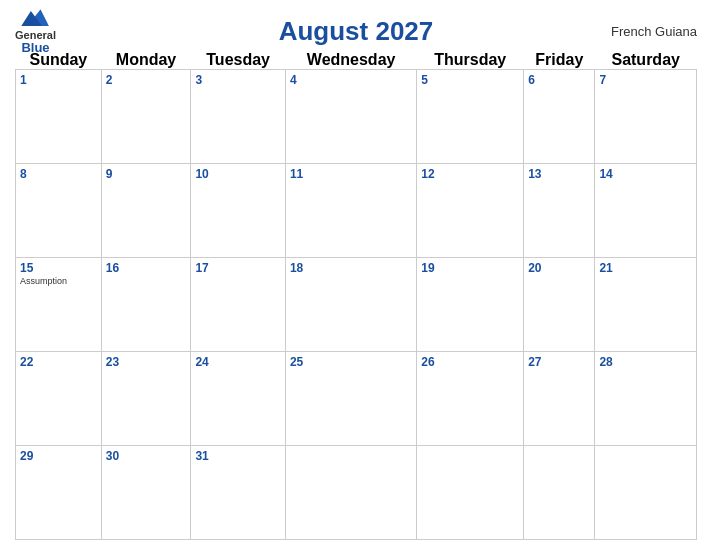 The width and height of the screenshot is (712, 550). Describe the element at coordinates (146, 456) in the screenshot. I see `day-number: 30` at that location.